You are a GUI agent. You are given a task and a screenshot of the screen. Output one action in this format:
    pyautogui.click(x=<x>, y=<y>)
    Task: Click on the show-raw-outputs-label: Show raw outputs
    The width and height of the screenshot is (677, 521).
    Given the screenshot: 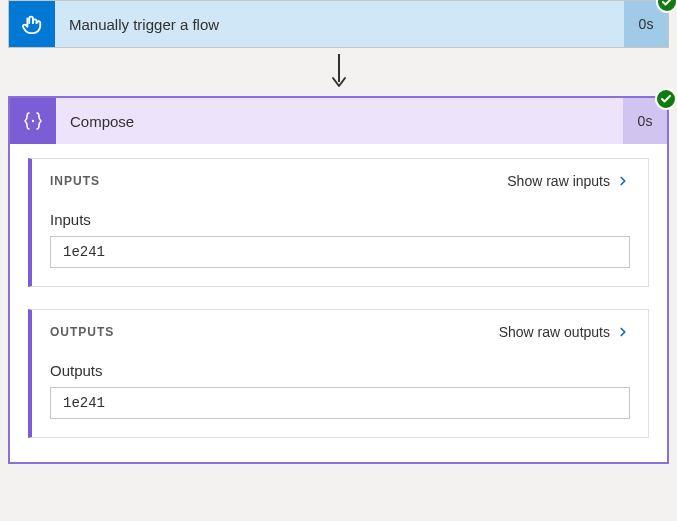 What is the action you would take?
    pyautogui.click(x=554, y=332)
    